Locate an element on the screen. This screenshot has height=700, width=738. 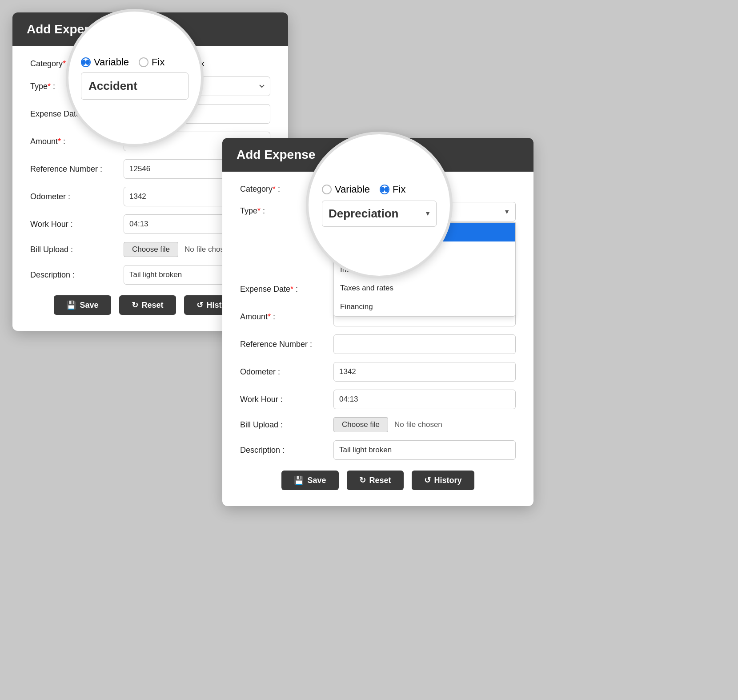
work-hour-label-2: Work Hour : is located at coordinates (287, 399).